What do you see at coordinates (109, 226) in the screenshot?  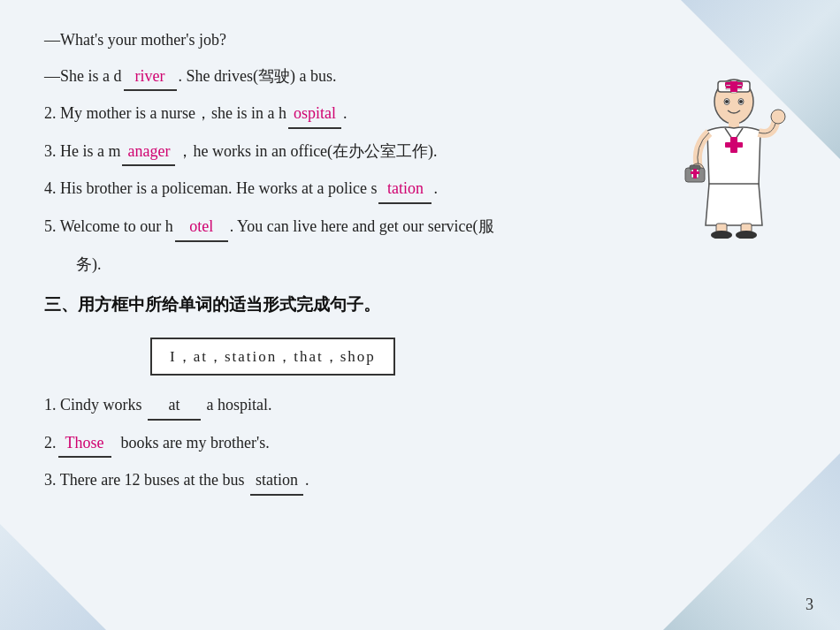 I see `line-6-prefix: 5. Welcome to our h` at bounding box center [109, 226].